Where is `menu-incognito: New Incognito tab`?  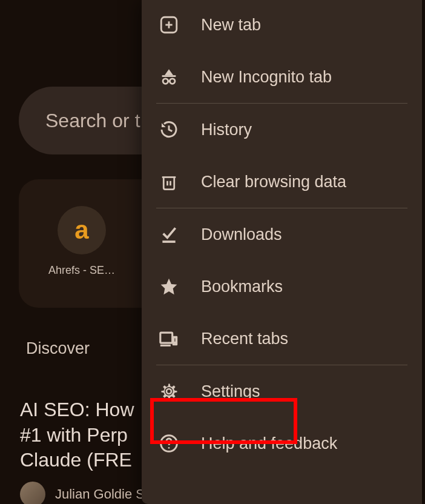
menu-incognito: New Incognito tab is located at coordinates (282, 77).